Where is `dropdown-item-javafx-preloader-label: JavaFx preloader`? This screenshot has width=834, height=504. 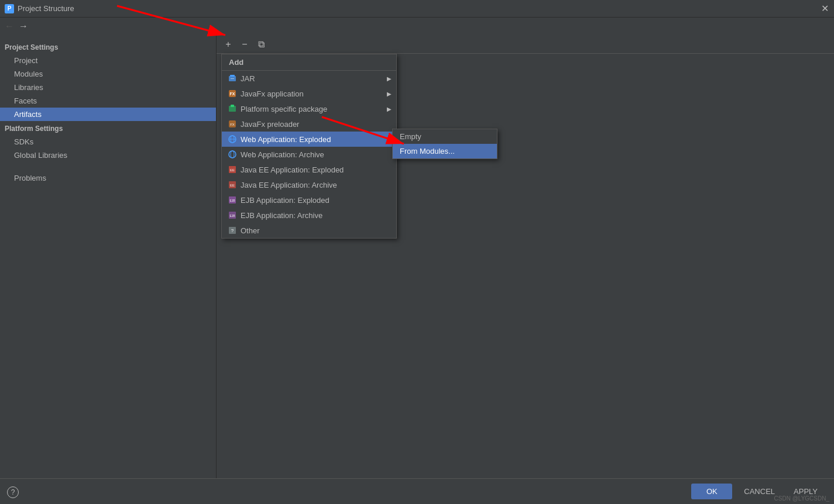
dropdown-item-javafx-preloader-label: JavaFx preloader is located at coordinates (270, 124).